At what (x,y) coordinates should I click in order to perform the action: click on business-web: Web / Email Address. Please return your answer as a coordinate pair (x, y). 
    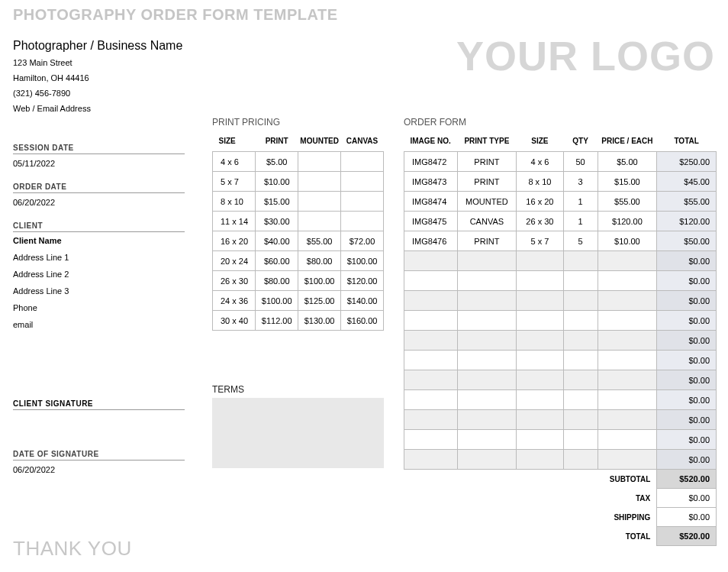
    Looking at the image, I should click on (98, 108).